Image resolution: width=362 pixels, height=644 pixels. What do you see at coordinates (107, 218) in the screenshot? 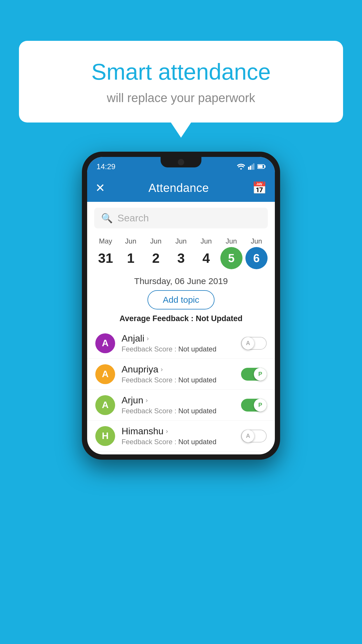
I see `search-icon: 🔍` at bounding box center [107, 218].